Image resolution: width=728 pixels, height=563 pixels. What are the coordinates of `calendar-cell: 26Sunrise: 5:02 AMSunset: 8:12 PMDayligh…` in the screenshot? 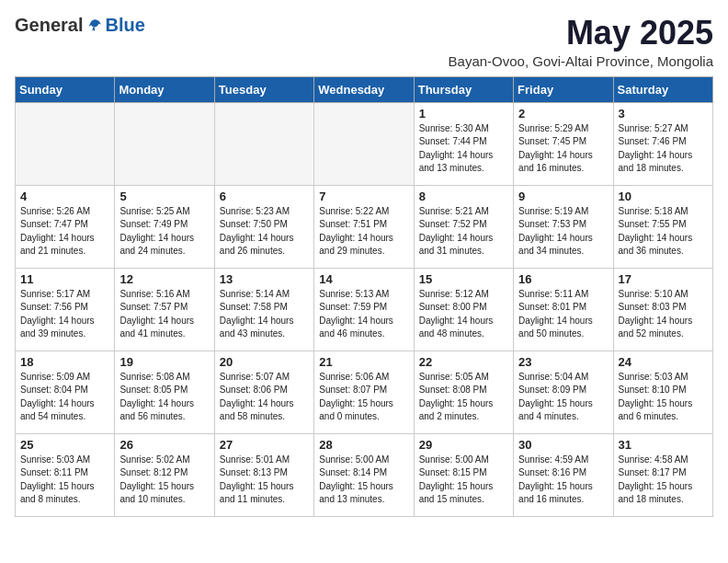 It's located at (165, 475).